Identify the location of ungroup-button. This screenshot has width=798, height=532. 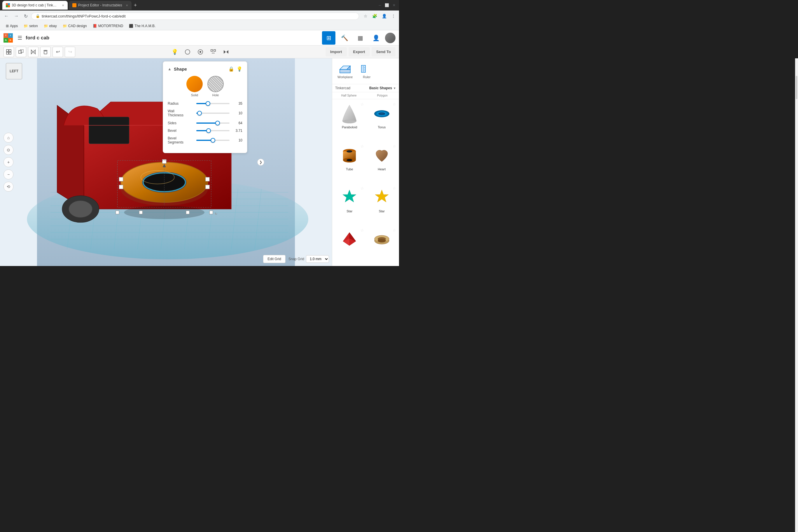
(21, 52).